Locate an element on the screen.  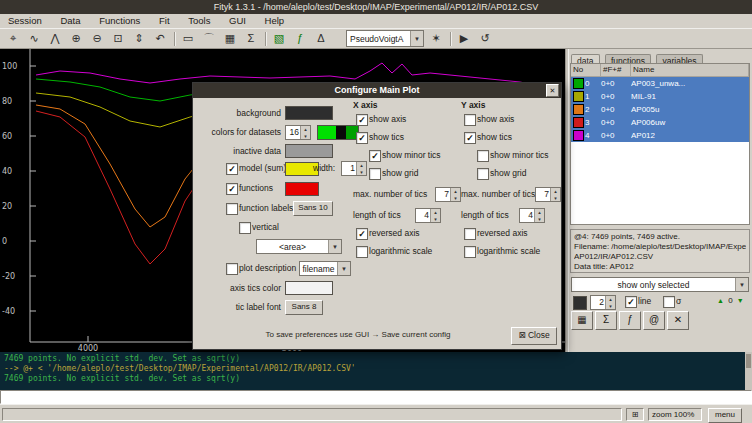
function-labels-checkbox is located at coordinates (232, 209).